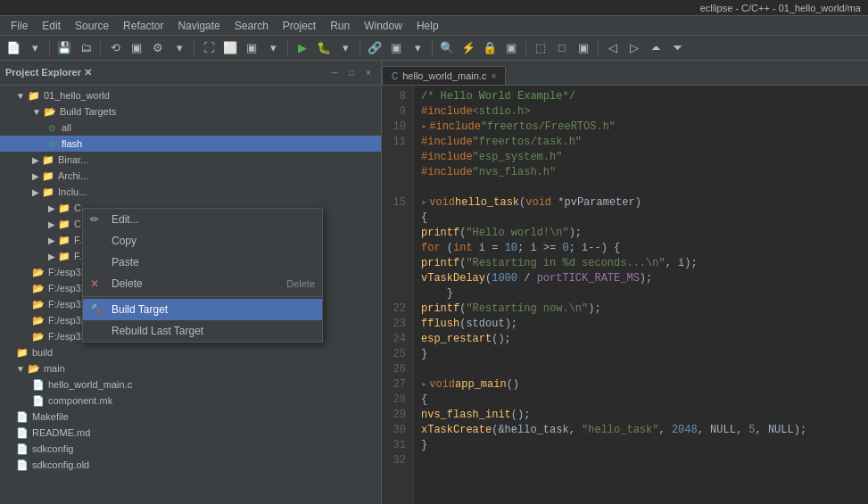  What do you see at coordinates (641, 309) in the screenshot?
I see `code-line-22: printf("Restarting now.\n");` at bounding box center [641, 309].